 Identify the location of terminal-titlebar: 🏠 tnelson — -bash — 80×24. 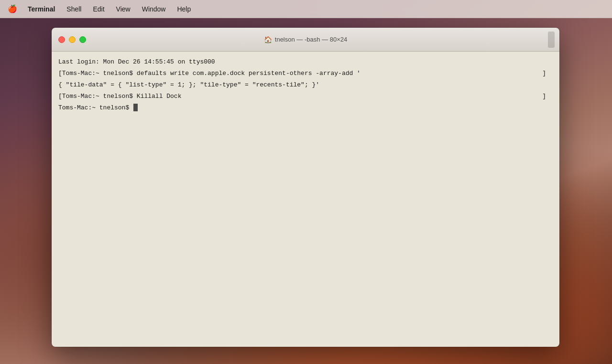
(306, 40).